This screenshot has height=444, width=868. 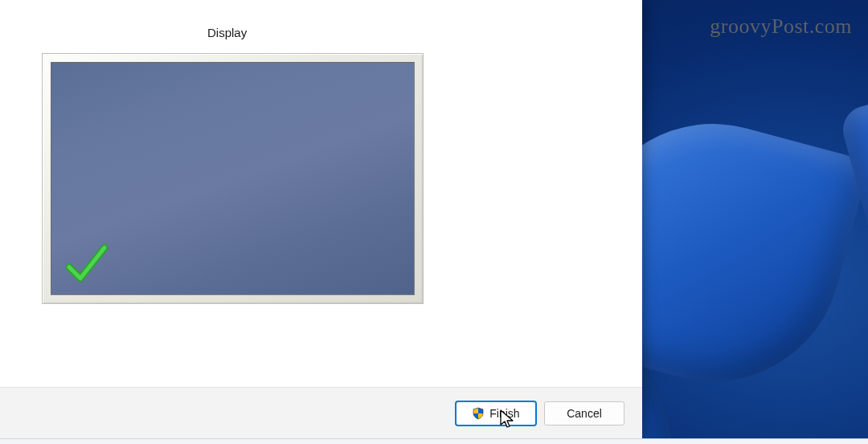 I want to click on finish-button: Finish, so click(x=496, y=413).